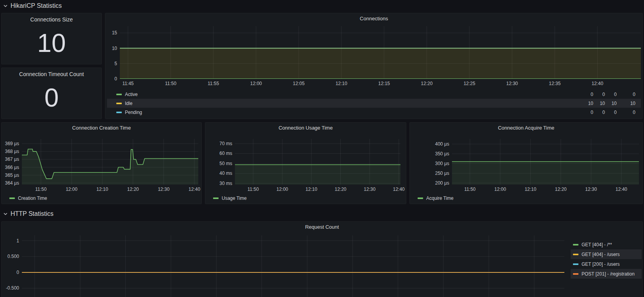  I want to click on y-axis-tick-label: 40 ms, so click(219, 173).